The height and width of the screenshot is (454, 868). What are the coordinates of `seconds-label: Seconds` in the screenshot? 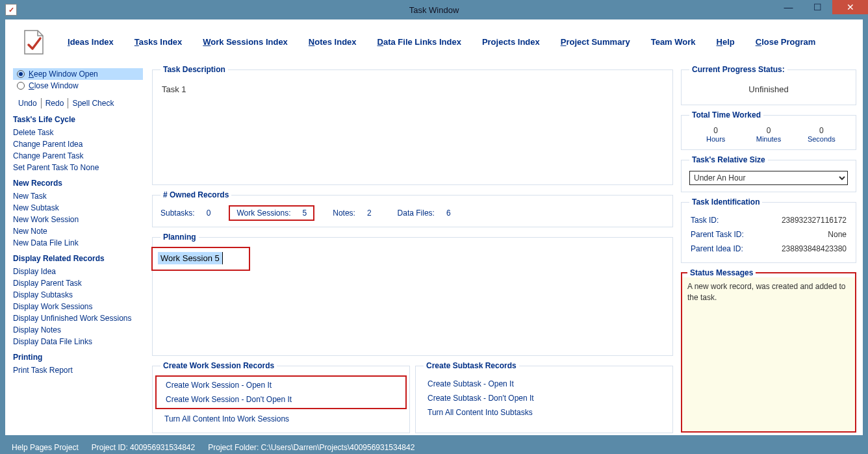 It's located at (821, 139).